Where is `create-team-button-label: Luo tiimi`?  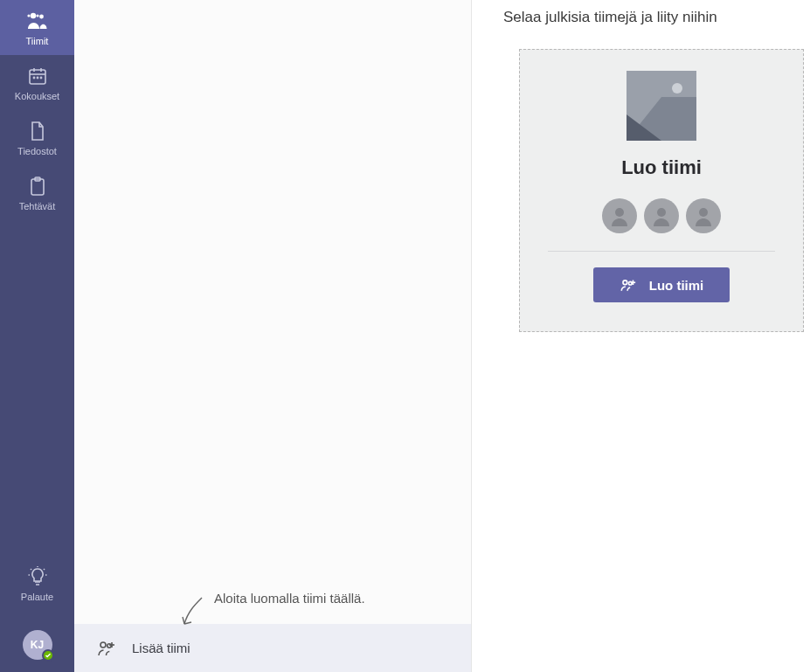 create-team-button-label: Luo tiimi is located at coordinates (676, 285).